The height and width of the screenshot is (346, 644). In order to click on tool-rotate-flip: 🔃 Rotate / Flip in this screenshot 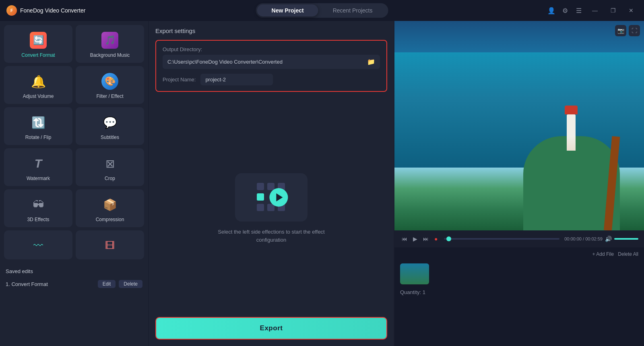, I will do `click(38, 126)`.